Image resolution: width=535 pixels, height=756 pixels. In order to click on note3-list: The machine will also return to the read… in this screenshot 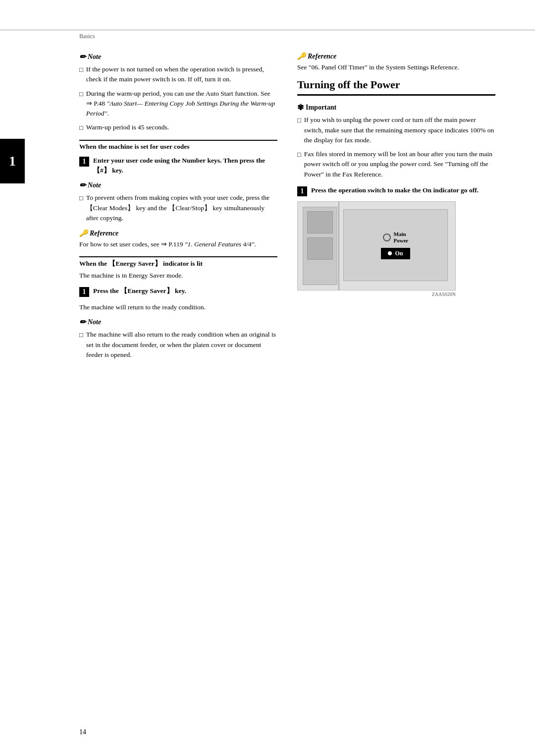, I will do `click(178, 345)`.